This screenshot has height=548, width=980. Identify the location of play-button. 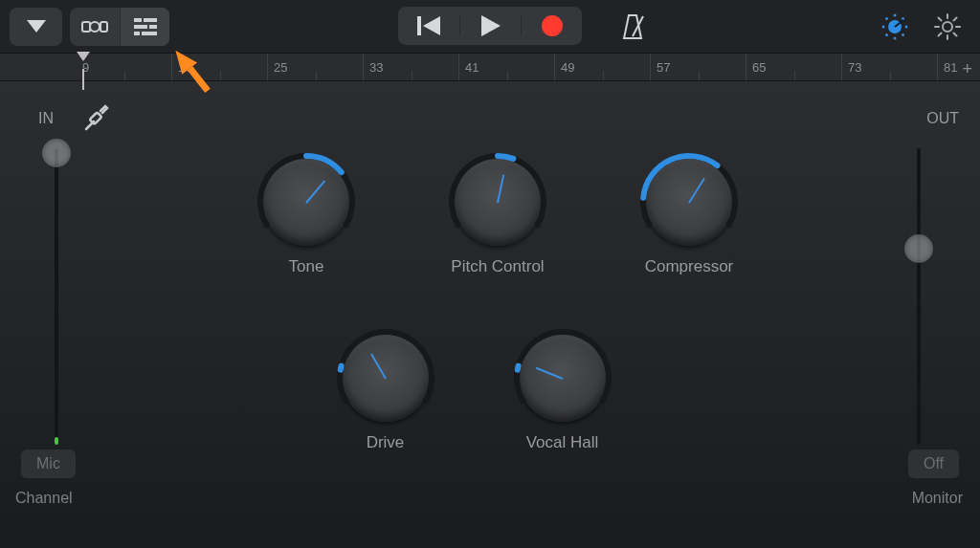
(490, 26).